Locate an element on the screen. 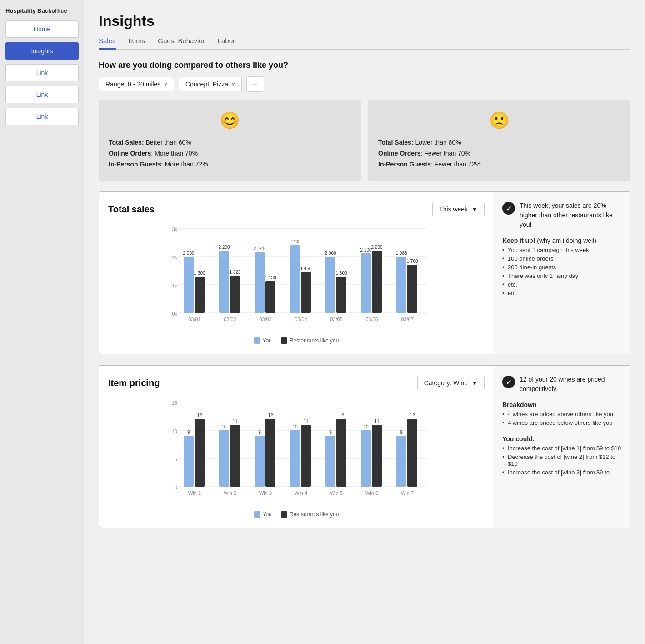 Image resolution: width=645 pixels, height=644 pixels. item-pricing-insight-message: 12 of your 20 wines are priced competiti… is located at coordinates (571, 384).